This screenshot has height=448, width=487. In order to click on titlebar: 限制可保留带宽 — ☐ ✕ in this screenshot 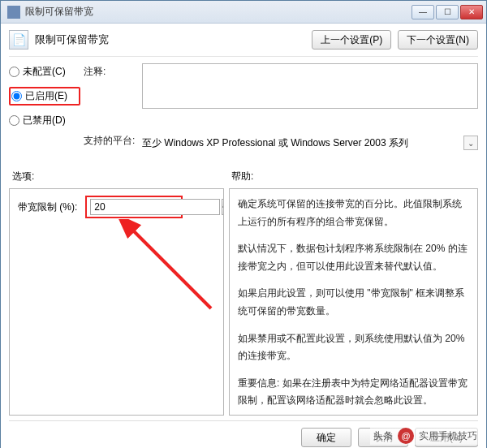, I will do `click(244, 12)`.